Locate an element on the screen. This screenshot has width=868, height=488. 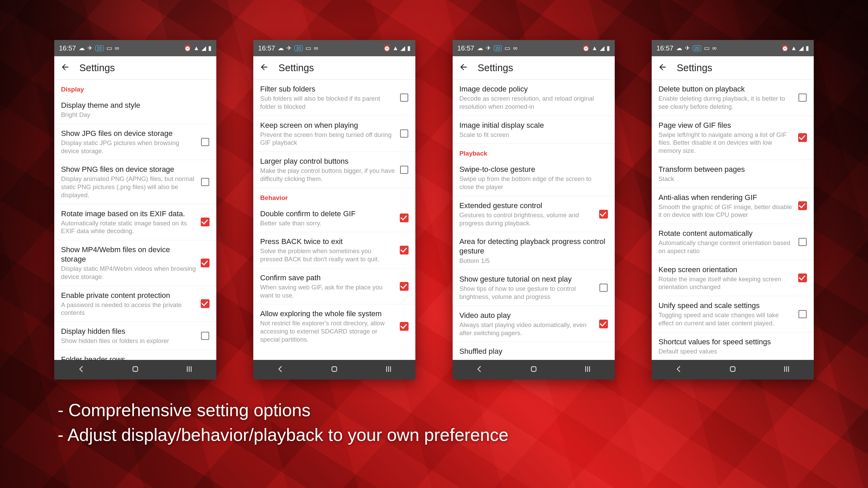
settings-row: Keep screen on when playing Prevent the … is located at coordinates (334, 134).